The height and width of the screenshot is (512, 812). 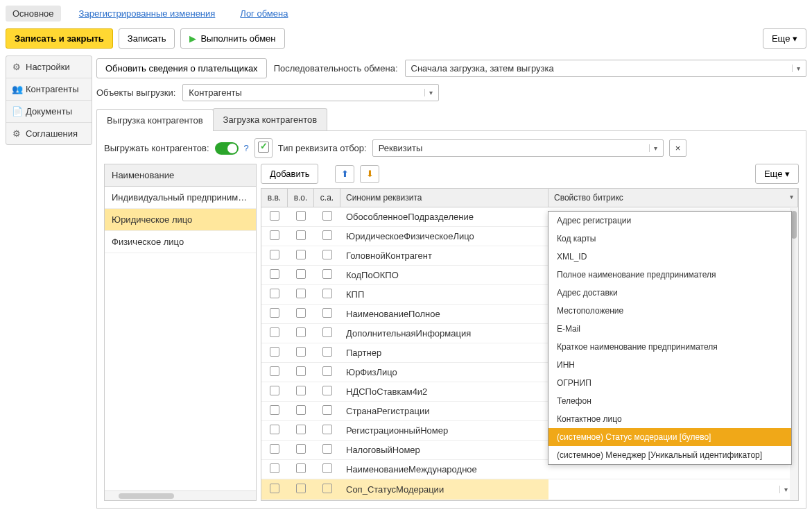 What do you see at coordinates (155, 120) in the screenshot?
I see `tab-export: Выгрузка контрагентов` at bounding box center [155, 120].